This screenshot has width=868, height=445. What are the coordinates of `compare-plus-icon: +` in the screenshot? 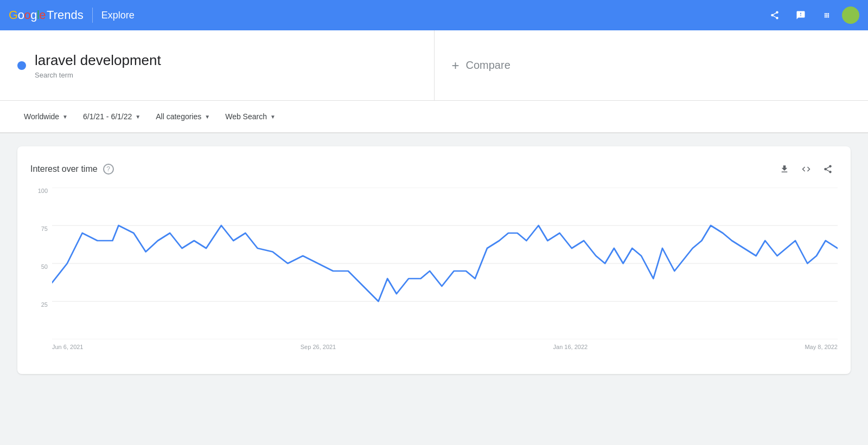 It's located at (456, 66).